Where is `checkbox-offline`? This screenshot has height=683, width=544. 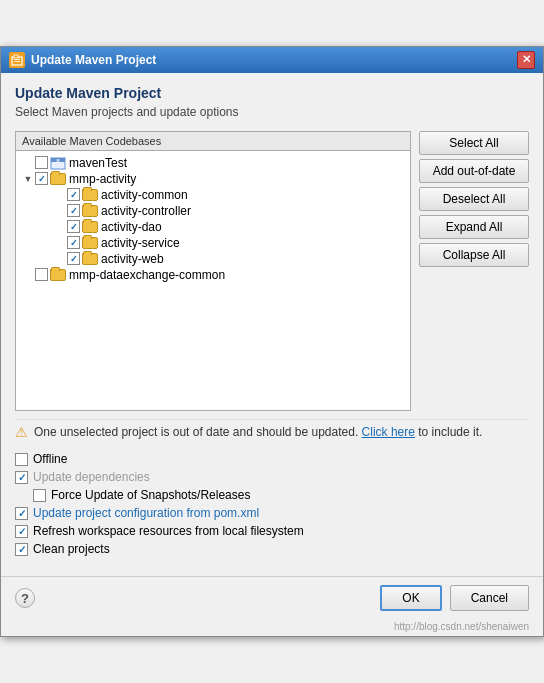 checkbox-offline is located at coordinates (22, 460).